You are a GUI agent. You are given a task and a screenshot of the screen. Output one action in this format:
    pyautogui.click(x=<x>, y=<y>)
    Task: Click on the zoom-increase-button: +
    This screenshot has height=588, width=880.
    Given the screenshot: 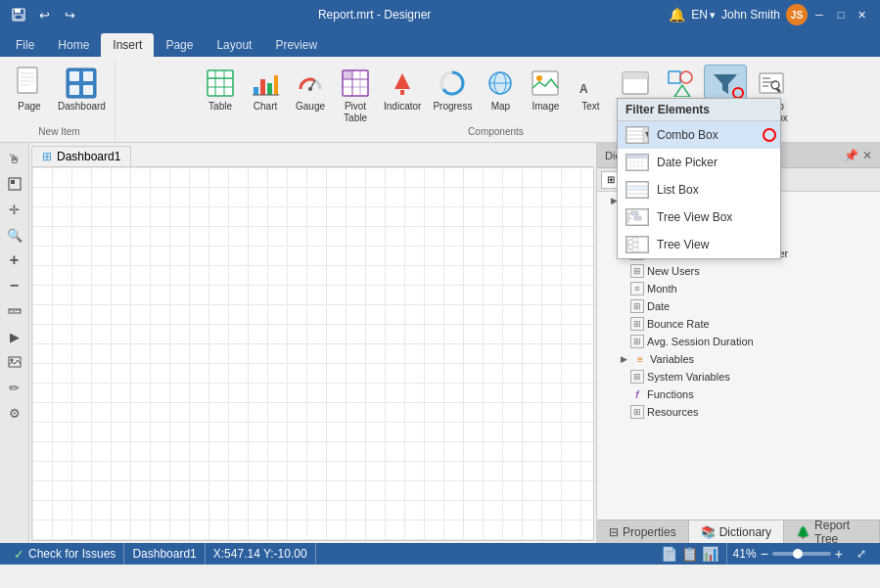 What is the action you would take?
    pyautogui.click(x=839, y=554)
    